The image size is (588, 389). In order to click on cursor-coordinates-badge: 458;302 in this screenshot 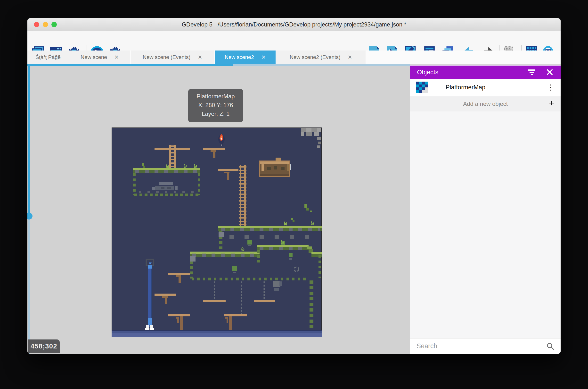, I will do `click(44, 346)`.